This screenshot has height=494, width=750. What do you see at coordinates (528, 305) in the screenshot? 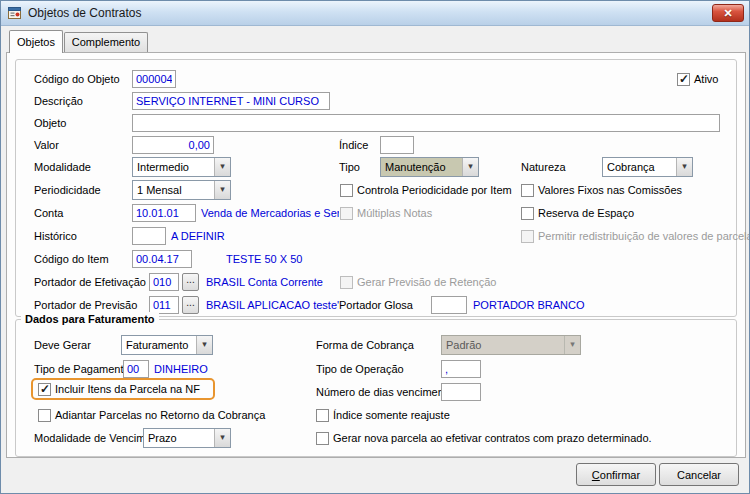
I see `portador-glosa-description: PORTADOR BRANCO` at bounding box center [528, 305].